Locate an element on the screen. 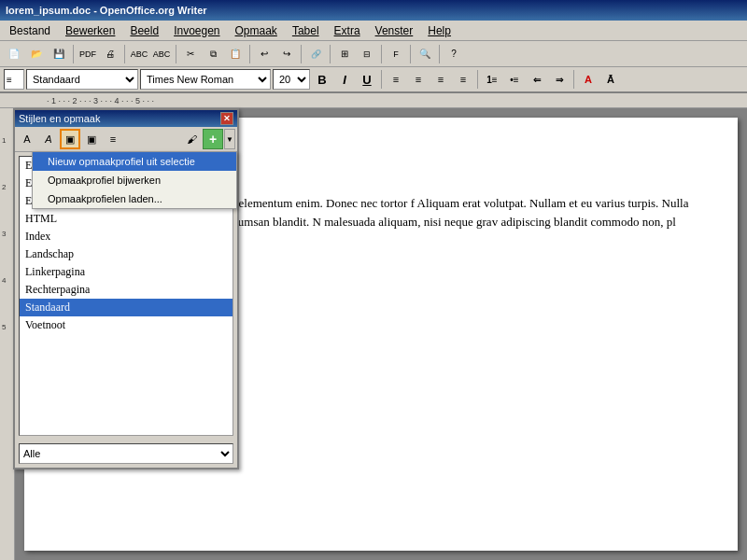  styles-panel-toolbar: A A ▣ ▣ ≡ 🖌 + ▼ Nieuw opmaakprofiel uit … is located at coordinates (126, 140).